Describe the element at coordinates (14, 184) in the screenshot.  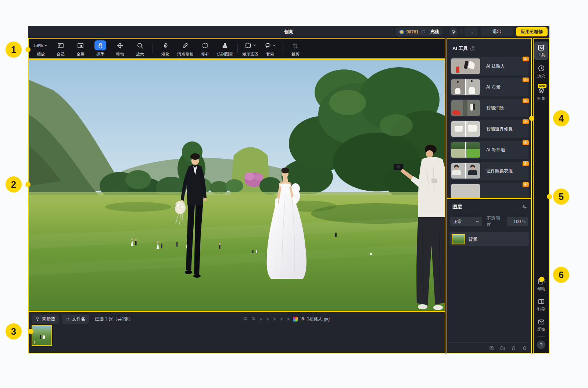
I see `annotation-circle-2: 2` at that location.